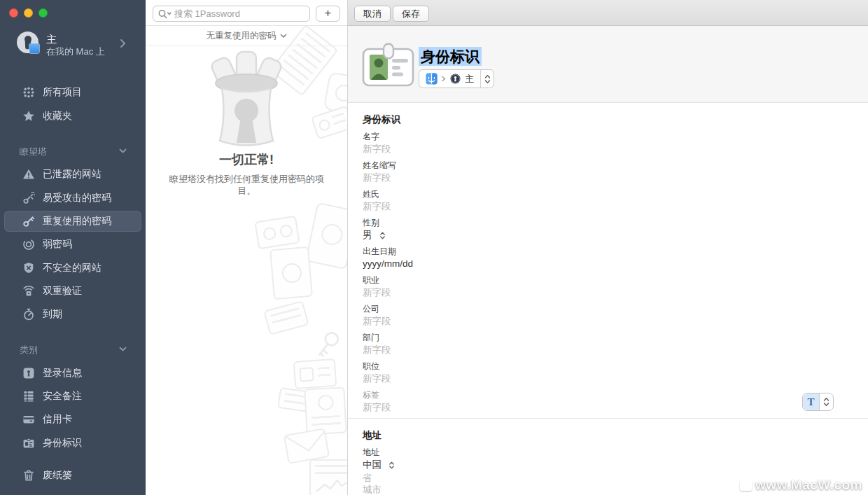 This screenshot has width=868, height=495. I want to click on weak-ring-icon, so click(29, 244).